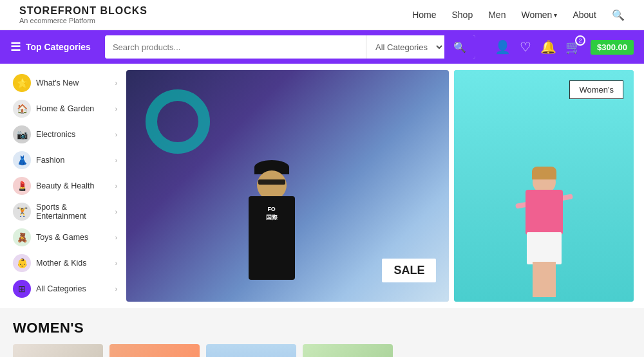 This screenshot has width=644, height=357. Describe the element at coordinates (58, 351) in the screenshot. I see `product-card-1: 🕶️` at that location.